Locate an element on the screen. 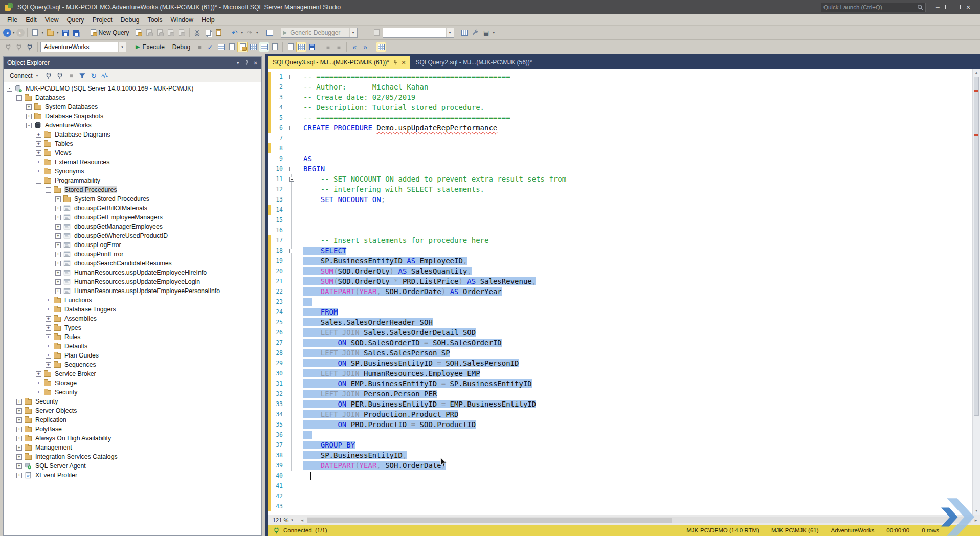  tree-item: +Security is located at coordinates (132, 392).